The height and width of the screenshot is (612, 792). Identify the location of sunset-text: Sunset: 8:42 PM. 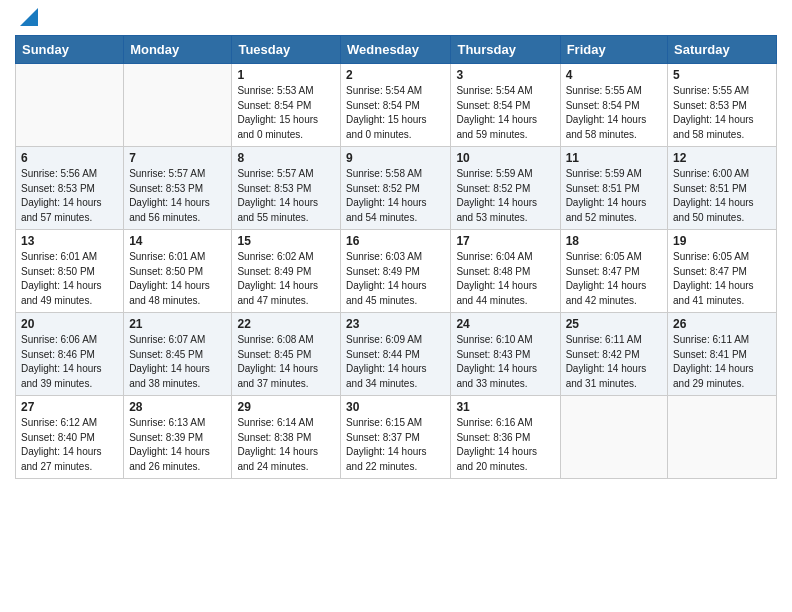
(614, 356).